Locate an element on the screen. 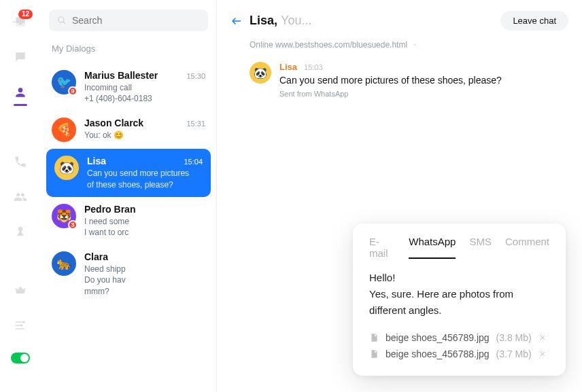 The height and width of the screenshot is (392, 582). nav-rail: 12 is located at coordinates (20, 196).